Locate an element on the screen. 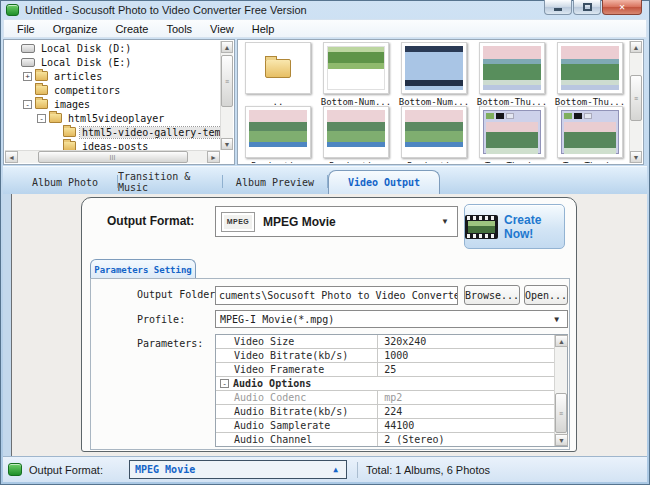 The image size is (650, 485). status-bar: Output Format: MPEG Movie ▲ Total: 1 Alb… is located at coordinates (325, 469).